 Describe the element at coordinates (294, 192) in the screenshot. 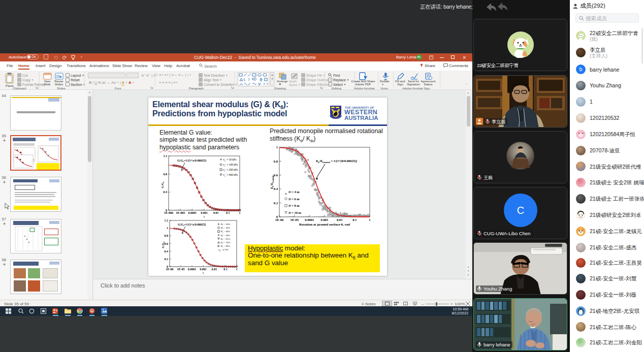

I see `svg-text: D = 4 m` at that location.